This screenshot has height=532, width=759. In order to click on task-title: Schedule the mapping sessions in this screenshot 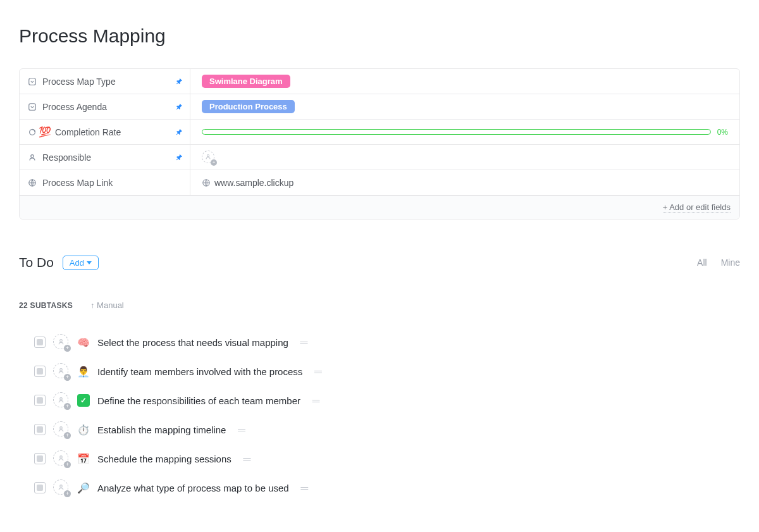, I will do `click(164, 459)`.